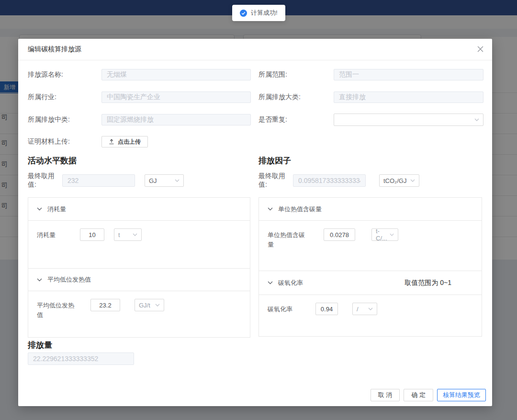 The image size is (517, 420). What do you see at coordinates (65, 97) in the screenshot?
I see `industry-label: 所属行业:` at bounding box center [65, 97].